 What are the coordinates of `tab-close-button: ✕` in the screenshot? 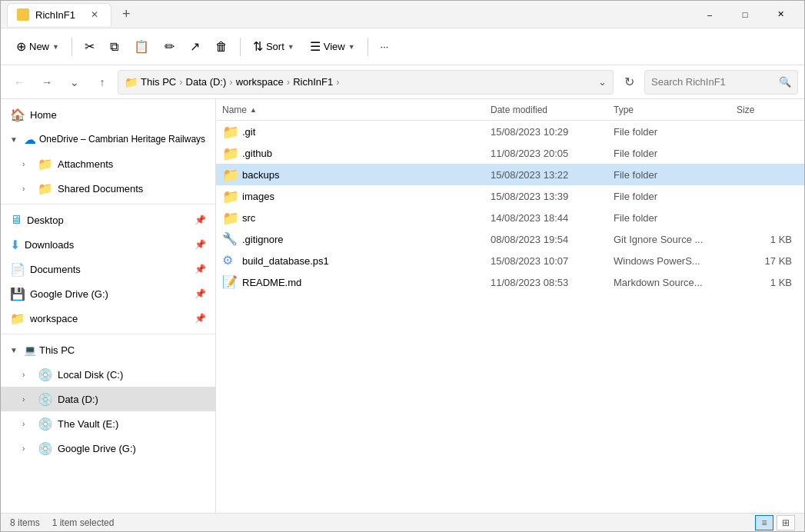 It's located at (95, 15).